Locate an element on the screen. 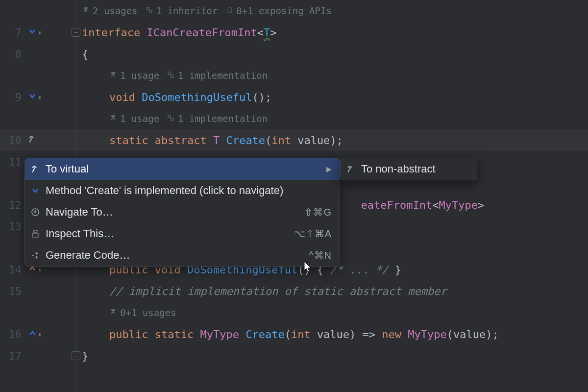  compass-icon is located at coordinates (35, 212).